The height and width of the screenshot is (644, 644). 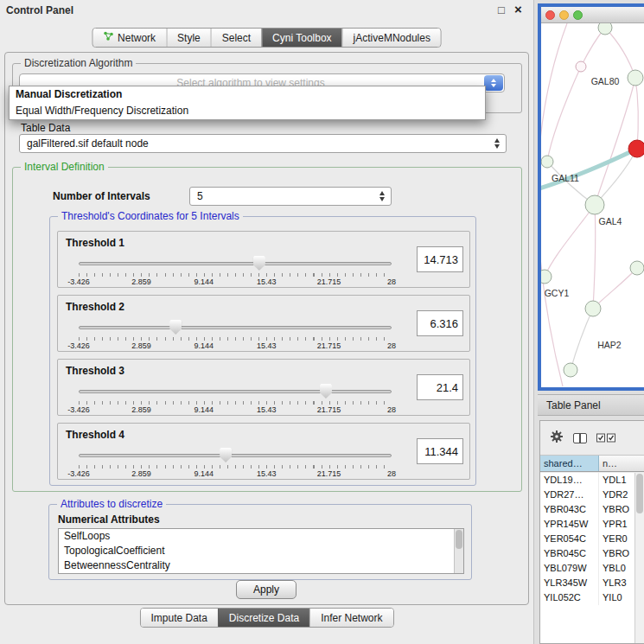 What do you see at coordinates (351, 617) in the screenshot?
I see `tab-infer-network: Infer Network` at bounding box center [351, 617].